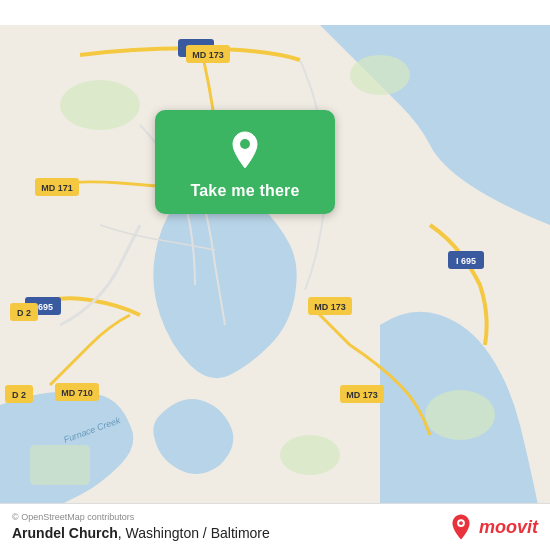 This screenshot has height=550, width=550. I want to click on location-region: , Washington / Baltimore, so click(194, 533).